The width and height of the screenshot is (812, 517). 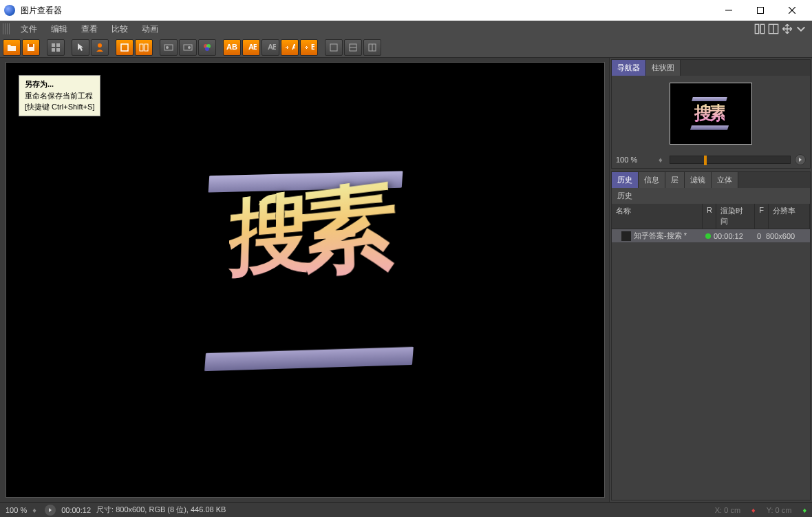 What do you see at coordinates (232, 48) in the screenshot?
I see `ab-compare-button: AB` at bounding box center [232, 48].